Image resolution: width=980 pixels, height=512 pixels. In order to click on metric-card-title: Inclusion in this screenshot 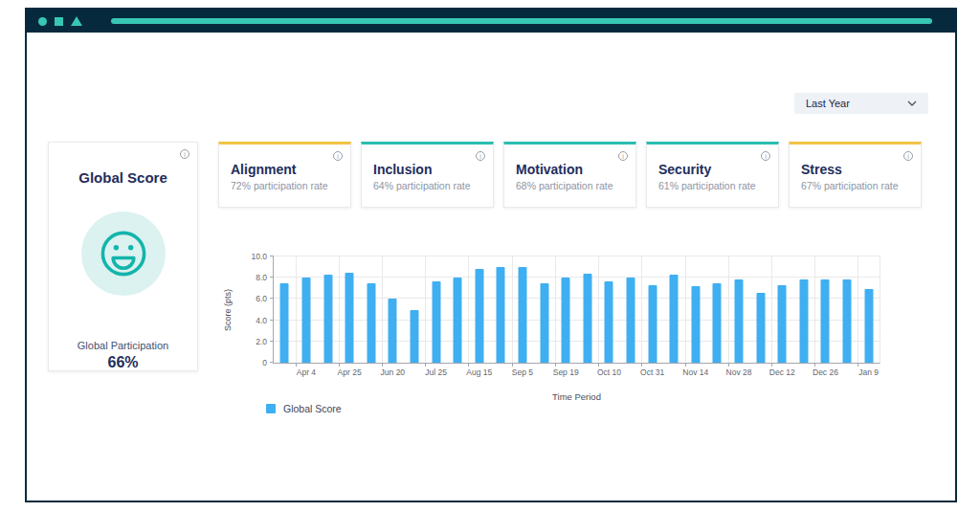, I will do `click(427, 169)`.